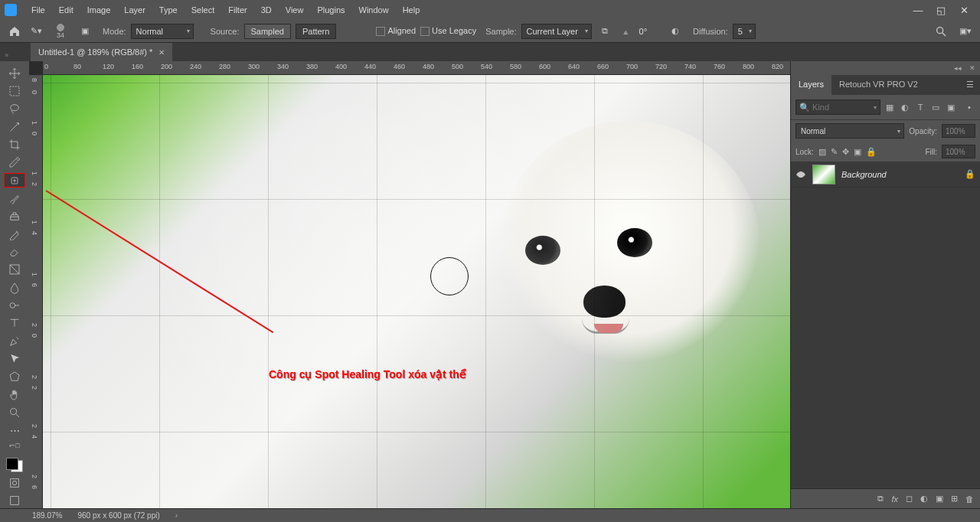 This screenshot has height=522, width=980. I want to click on screen-mode-icon, so click(15, 501).